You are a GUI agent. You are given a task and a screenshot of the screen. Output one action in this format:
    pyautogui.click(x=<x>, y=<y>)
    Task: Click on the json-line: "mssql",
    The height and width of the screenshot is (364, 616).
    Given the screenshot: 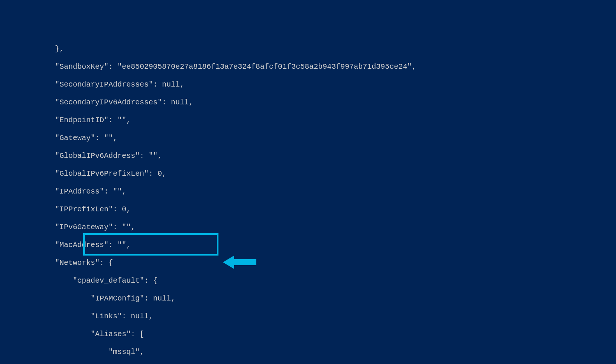 What is the action you would take?
    pyautogui.click(x=308, y=352)
    